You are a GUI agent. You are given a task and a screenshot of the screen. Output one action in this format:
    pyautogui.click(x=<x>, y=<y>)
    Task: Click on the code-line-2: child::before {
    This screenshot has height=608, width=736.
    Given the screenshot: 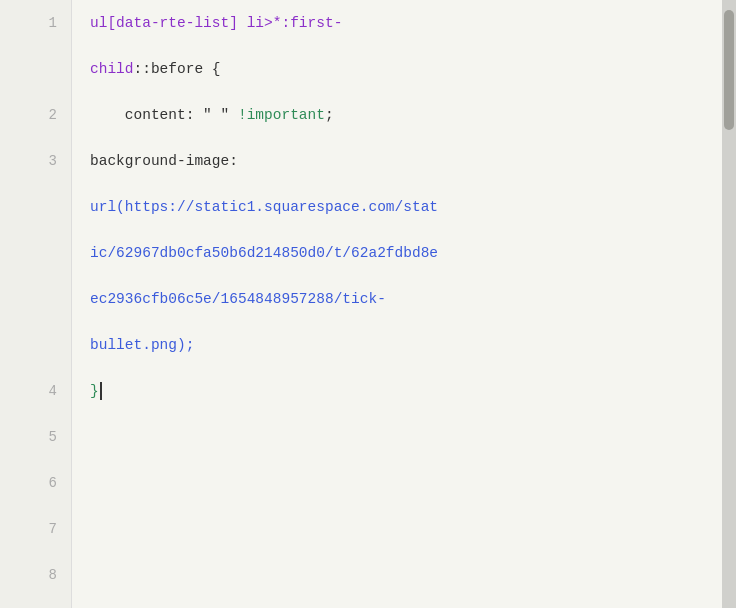 What is the action you would take?
    pyautogui.click(x=413, y=69)
    